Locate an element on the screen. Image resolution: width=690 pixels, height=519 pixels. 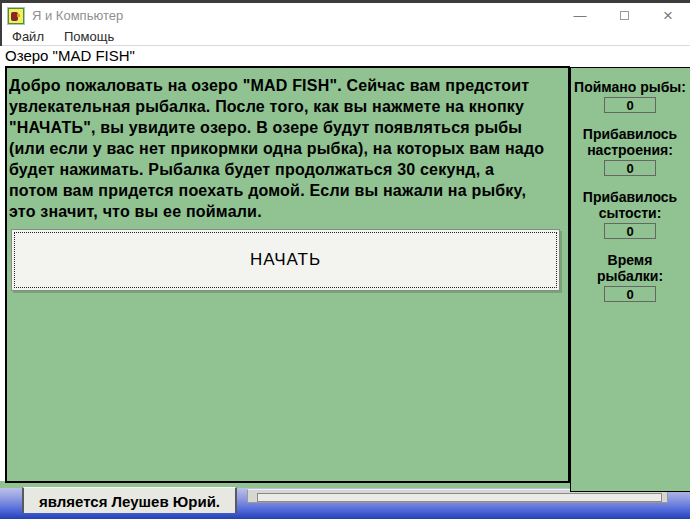
counter-label: Поймано рыбы: is located at coordinates (630, 87).